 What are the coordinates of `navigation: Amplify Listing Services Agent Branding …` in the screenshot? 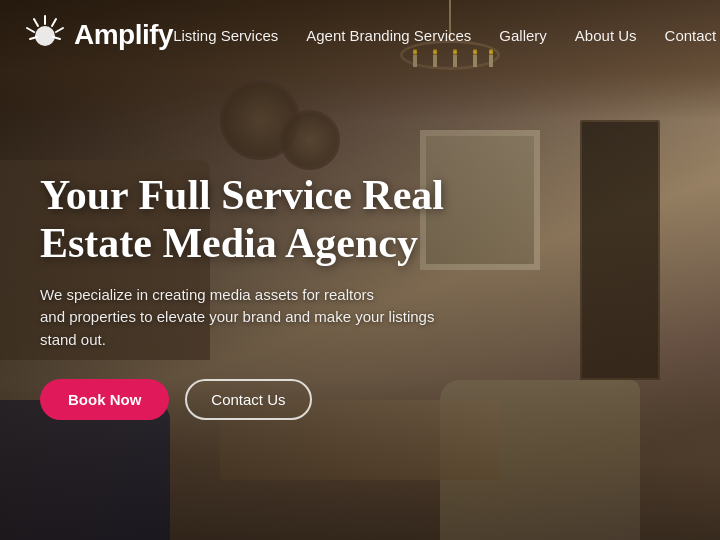 It's located at (360, 35).